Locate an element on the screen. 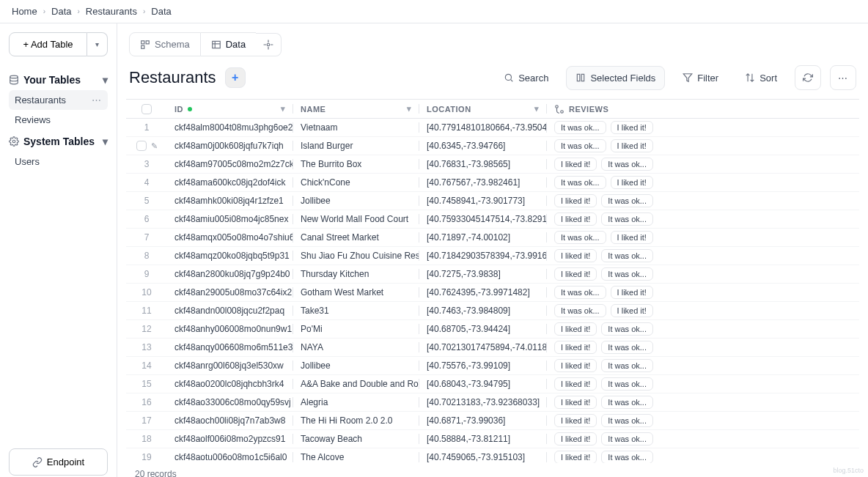  crumb-data-leaf: Data is located at coordinates (161, 12).